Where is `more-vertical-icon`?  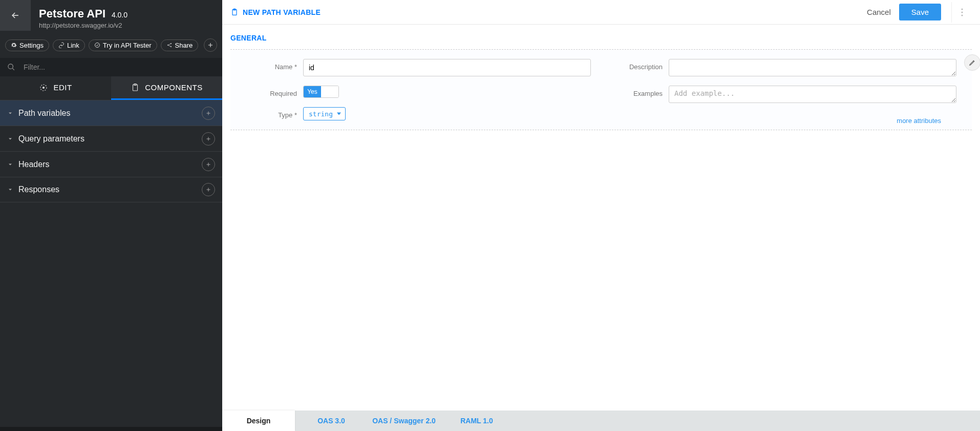
more-vertical-icon is located at coordinates (962, 12).